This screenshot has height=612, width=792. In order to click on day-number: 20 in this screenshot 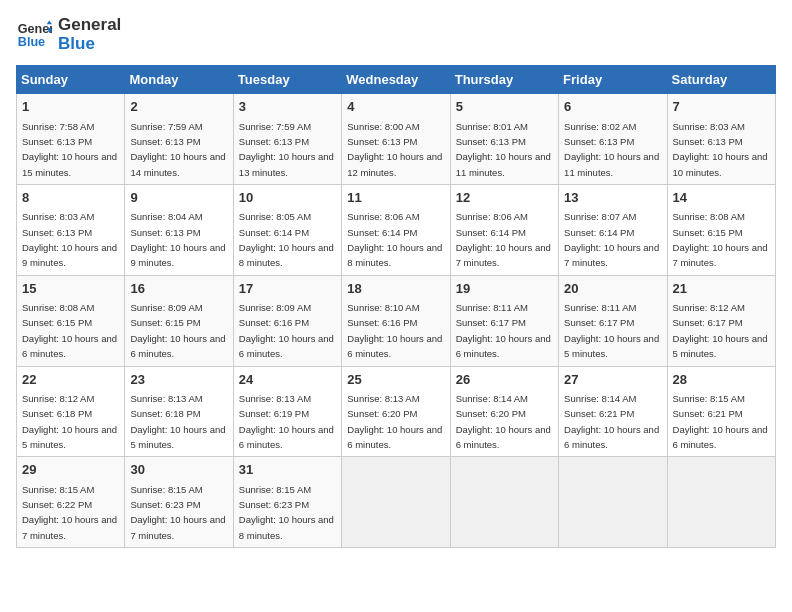, I will do `click(612, 289)`.